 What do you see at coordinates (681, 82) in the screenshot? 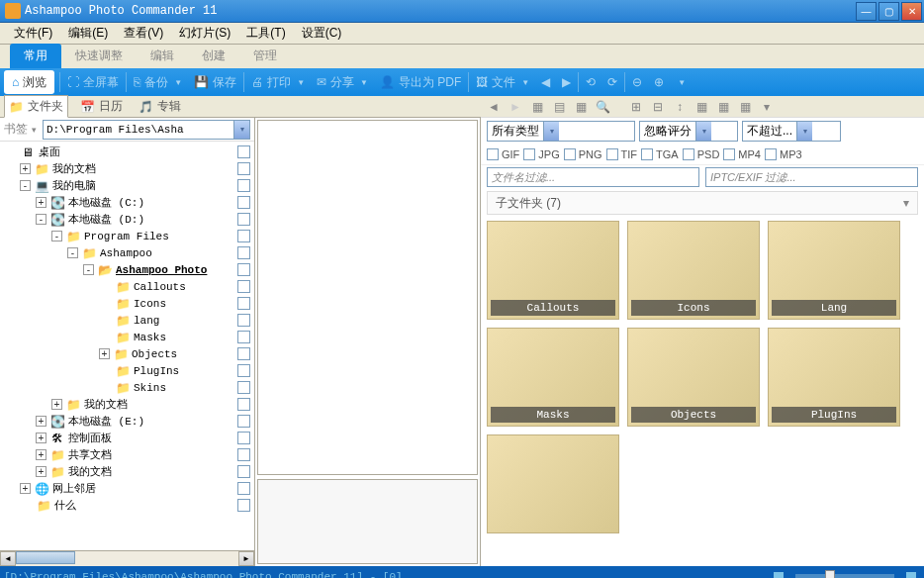
I see `zoom-dd-button: ▼` at bounding box center [681, 82].